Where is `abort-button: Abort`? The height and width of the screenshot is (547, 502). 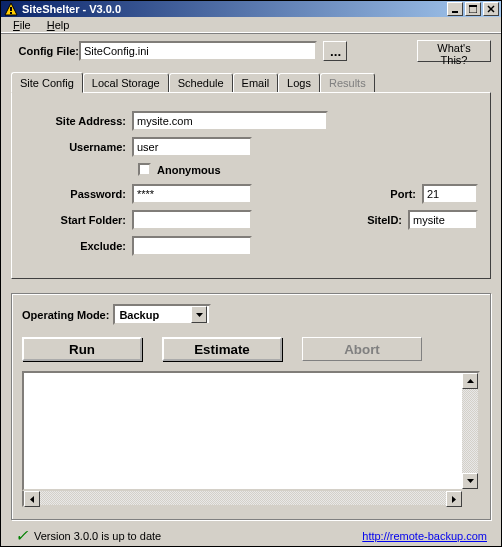
abort-button: Abort is located at coordinates (362, 349).